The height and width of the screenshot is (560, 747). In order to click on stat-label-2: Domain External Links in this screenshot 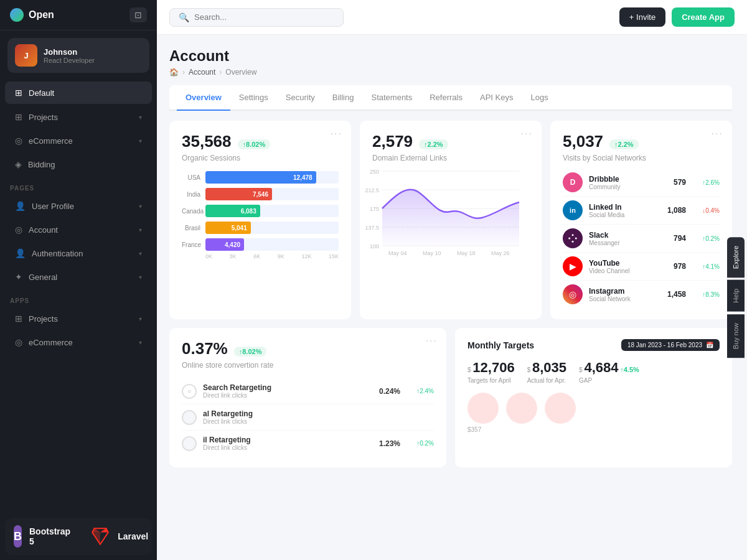, I will do `click(451, 158)`.